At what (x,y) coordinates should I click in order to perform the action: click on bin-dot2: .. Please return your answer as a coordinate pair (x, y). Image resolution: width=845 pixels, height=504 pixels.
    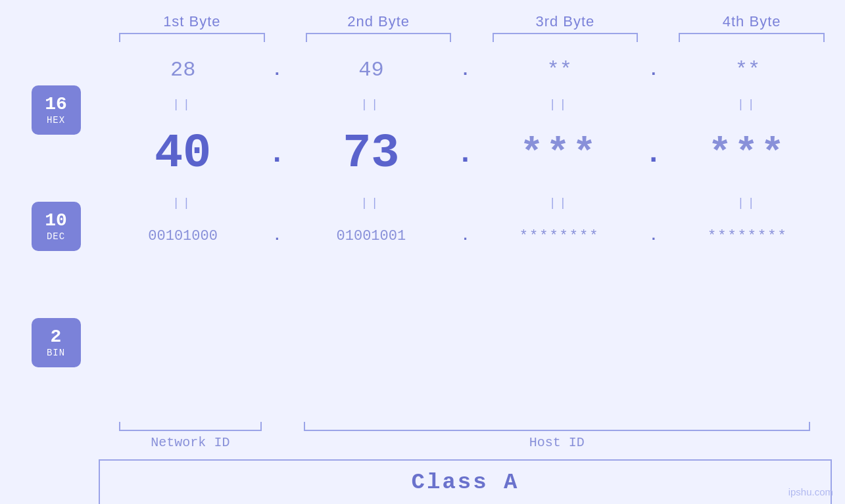
    Looking at the image, I should click on (466, 237).